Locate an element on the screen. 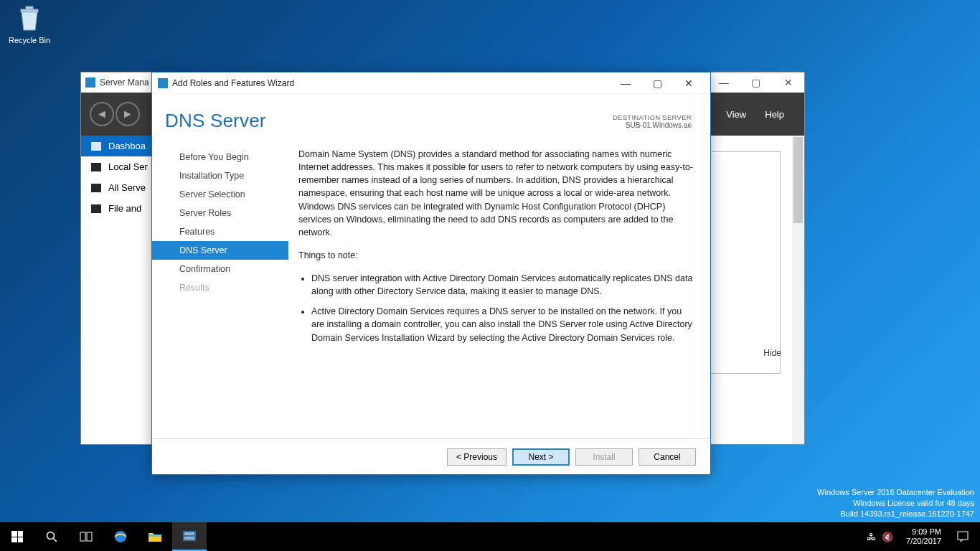 The height and width of the screenshot is (551, 980). start-button is located at coordinates (17, 537).